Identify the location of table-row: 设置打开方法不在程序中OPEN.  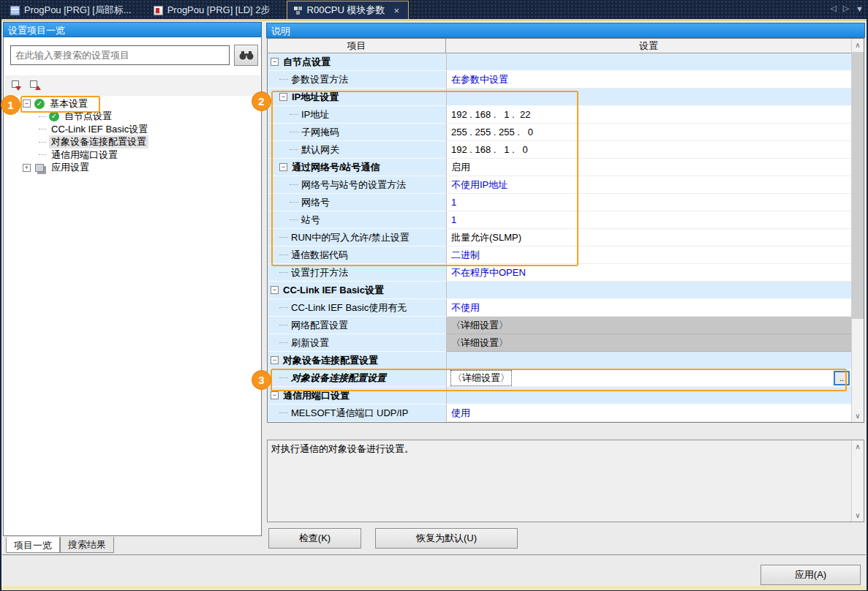
(559, 273).